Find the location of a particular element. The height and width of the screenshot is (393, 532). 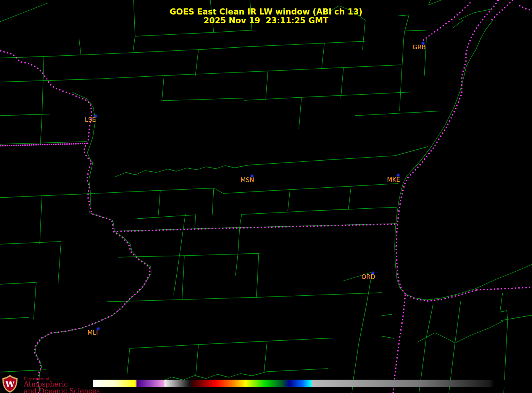

shore-door-peninsula-west is located at coordinates (482, 27).